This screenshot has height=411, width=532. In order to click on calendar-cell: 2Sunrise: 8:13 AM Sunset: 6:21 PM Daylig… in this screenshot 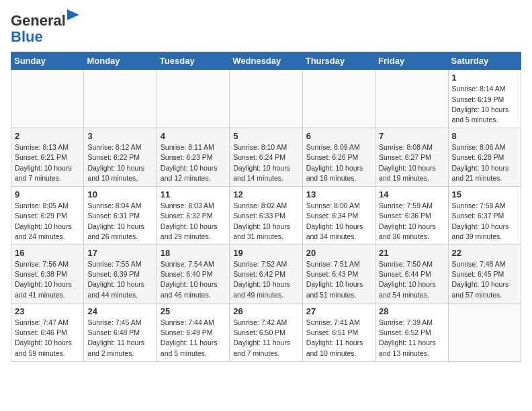, I will do `click(48, 157)`.